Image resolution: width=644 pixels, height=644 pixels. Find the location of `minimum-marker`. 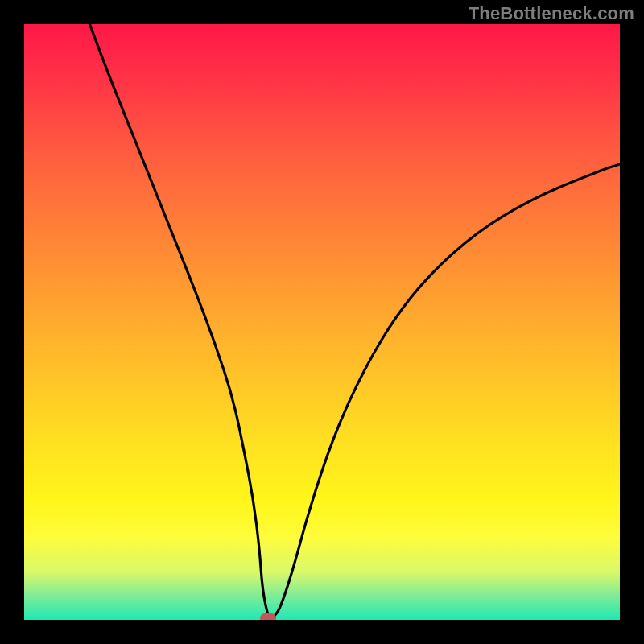

minimum-marker is located at coordinates (268, 617).